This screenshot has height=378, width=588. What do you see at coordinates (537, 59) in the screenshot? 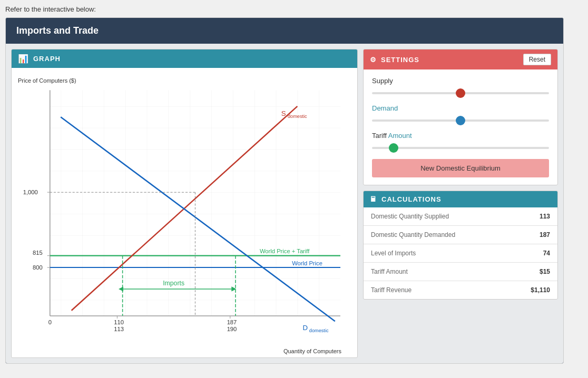
I see `reset-button: Reset` at bounding box center [537, 59].